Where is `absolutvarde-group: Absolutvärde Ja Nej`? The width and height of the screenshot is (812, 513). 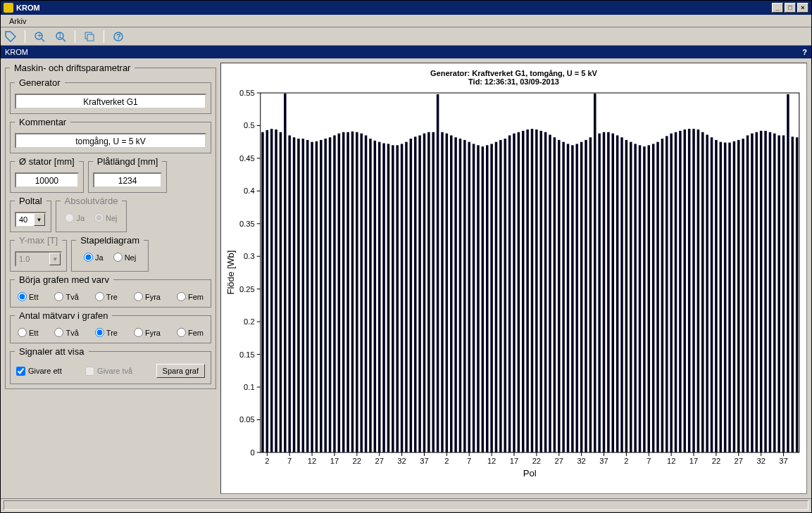
absolutvarde-group: Absolutvärde Ja Nej is located at coordinates (92, 214).